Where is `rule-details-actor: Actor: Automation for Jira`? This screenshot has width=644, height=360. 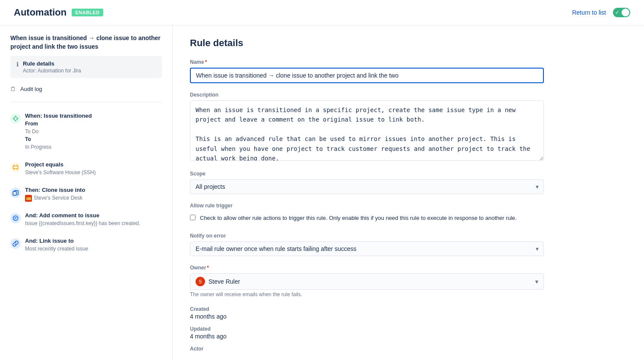 rule-details-actor: Actor: Automation for Jira is located at coordinates (52, 71).